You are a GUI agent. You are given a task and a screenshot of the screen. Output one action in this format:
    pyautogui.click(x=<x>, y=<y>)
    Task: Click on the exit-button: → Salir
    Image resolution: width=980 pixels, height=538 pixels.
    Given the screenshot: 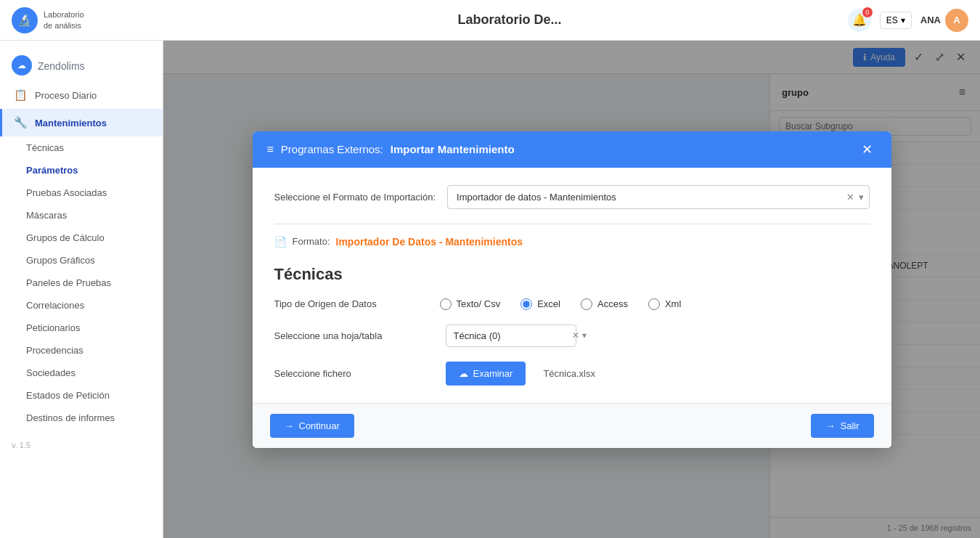 What is the action you would take?
    pyautogui.click(x=842, y=425)
    